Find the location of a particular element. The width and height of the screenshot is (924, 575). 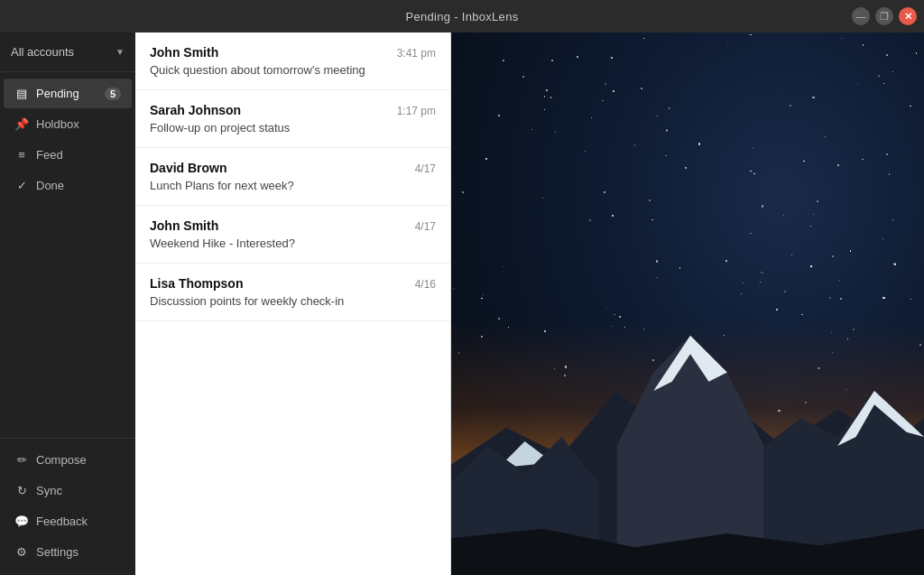

maximize-button: ❐ is located at coordinates (884, 16).